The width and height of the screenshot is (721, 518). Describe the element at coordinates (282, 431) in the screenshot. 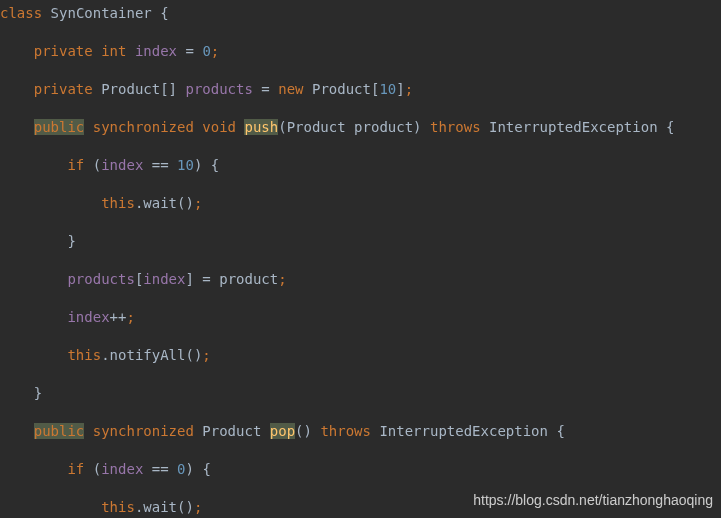

I see `method-name: pop` at that location.